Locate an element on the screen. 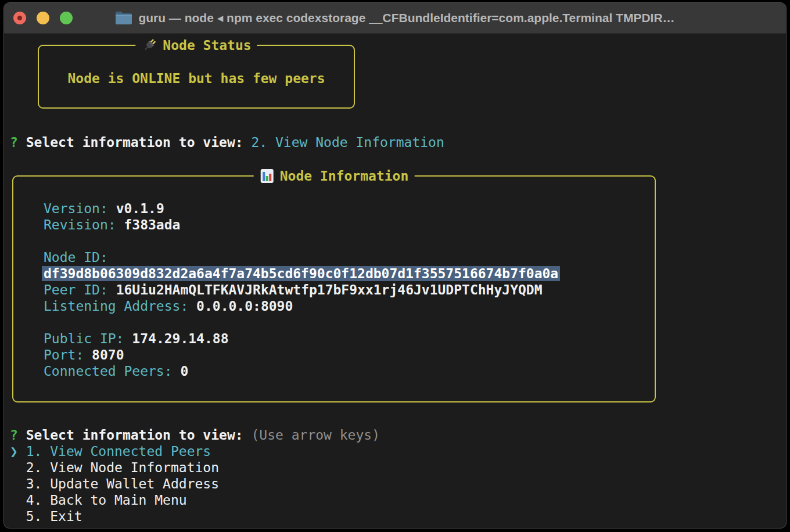  menu-option-label: 4. Back to Main Menu is located at coordinates (107, 500).